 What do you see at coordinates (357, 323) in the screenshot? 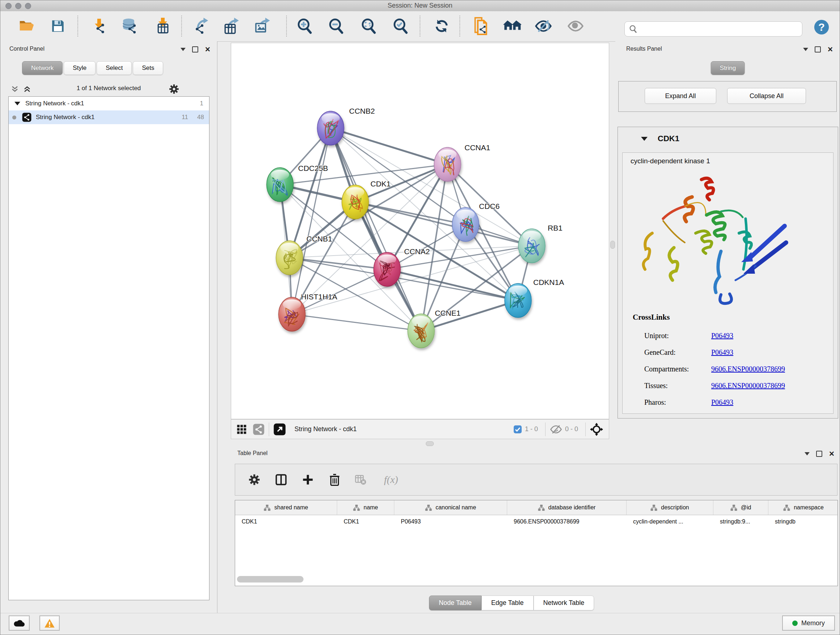
I see `edge-HIST1H1A-CCNE1` at bounding box center [357, 323].